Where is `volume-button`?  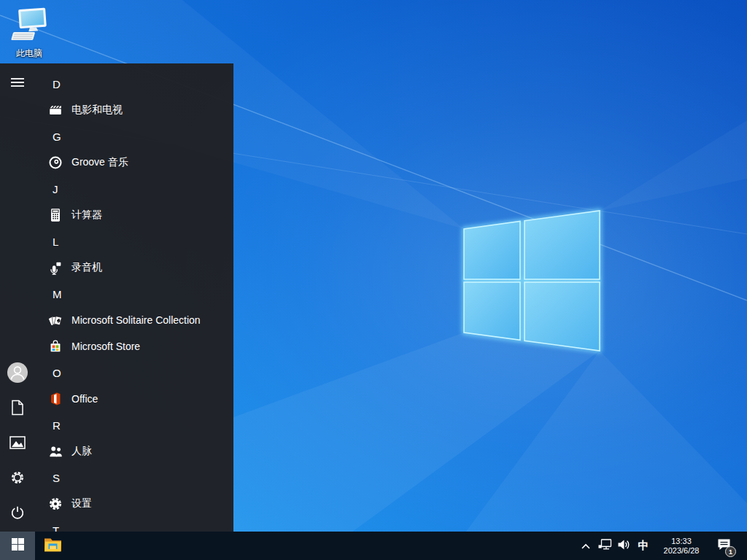 volume-button is located at coordinates (624, 545).